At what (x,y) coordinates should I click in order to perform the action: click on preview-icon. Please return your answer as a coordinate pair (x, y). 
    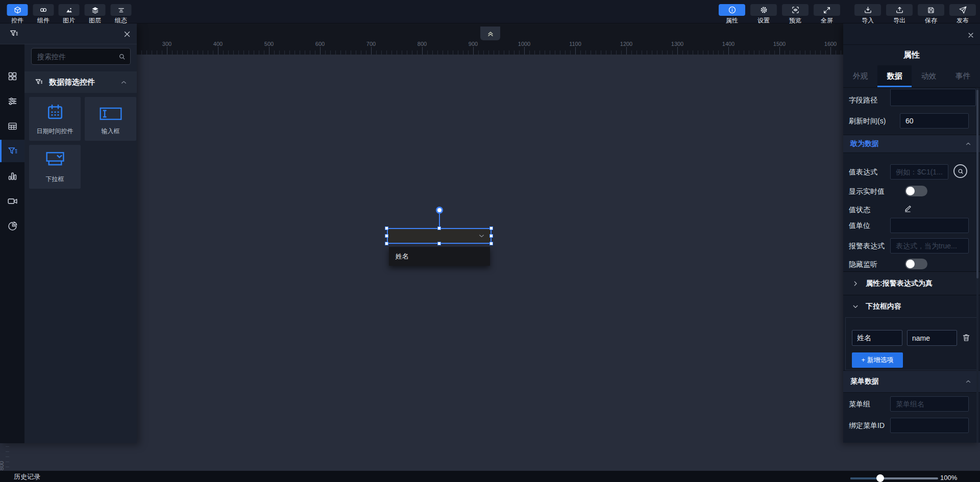
    Looking at the image, I should click on (795, 10).